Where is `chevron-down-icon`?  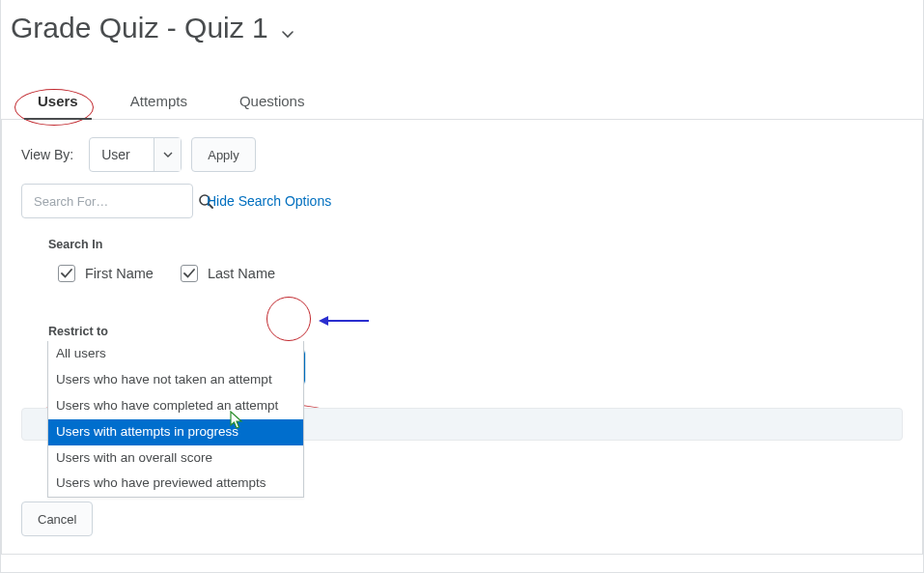 chevron-down-icon is located at coordinates (167, 155).